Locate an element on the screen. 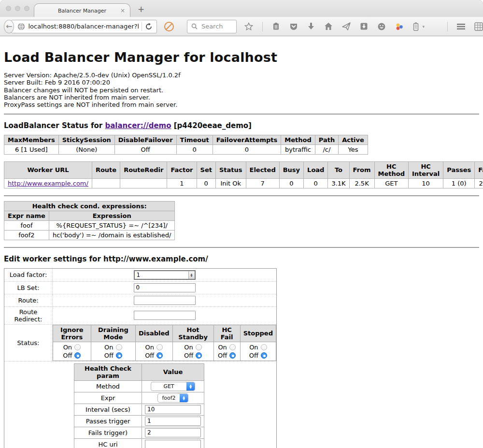 The height and width of the screenshot is (448, 483). menu-icon is located at coordinates (461, 27).